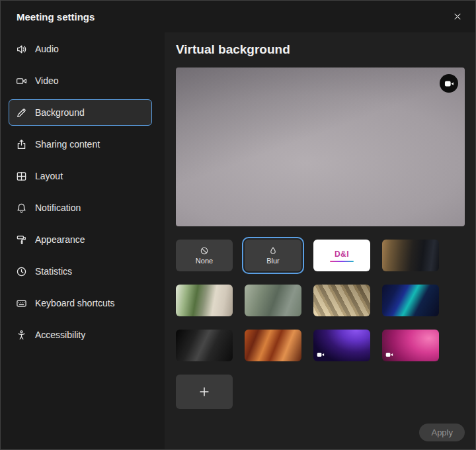 The width and height of the screenshot is (476, 450). What do you see at coordinates (342, 255) in the screenshot?
I see `background-thumbnail-logo: D&I` at bounding box center [342, 255].